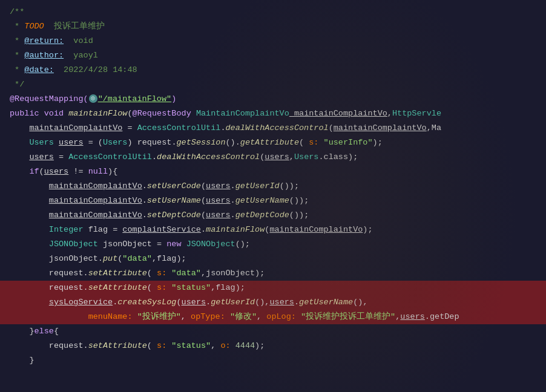 The height and width of the screenshot is (392, 546). I want to click on code-text: JSONObject, so click(74, 244).